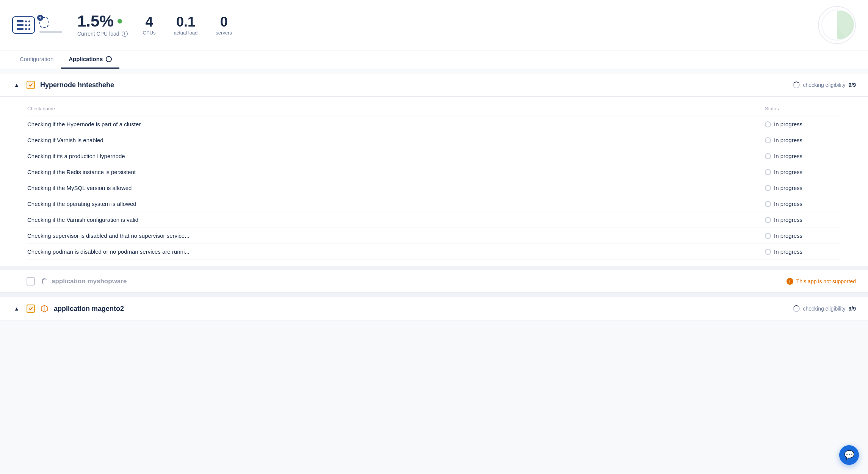 This screenshot has height=474, width=868. What do you see at coordinates (421, 309) in the screenshot?
I see `magento2-title: application magento2` at bounding box center [421, 309].